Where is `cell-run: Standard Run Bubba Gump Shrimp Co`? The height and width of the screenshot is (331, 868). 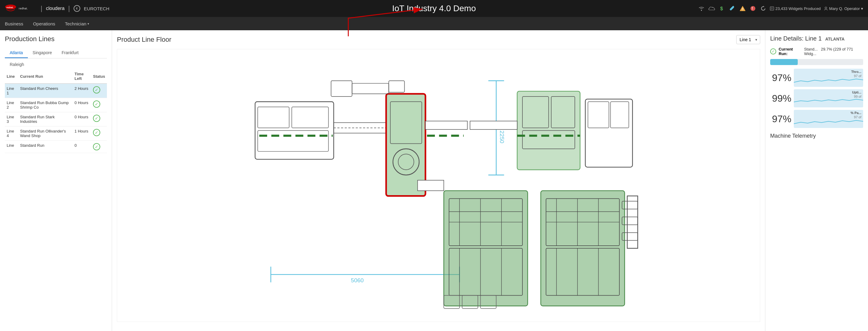
cell-run: Standard Run Bubba Gump Shrimp Co is located at coordinates (45, 105).